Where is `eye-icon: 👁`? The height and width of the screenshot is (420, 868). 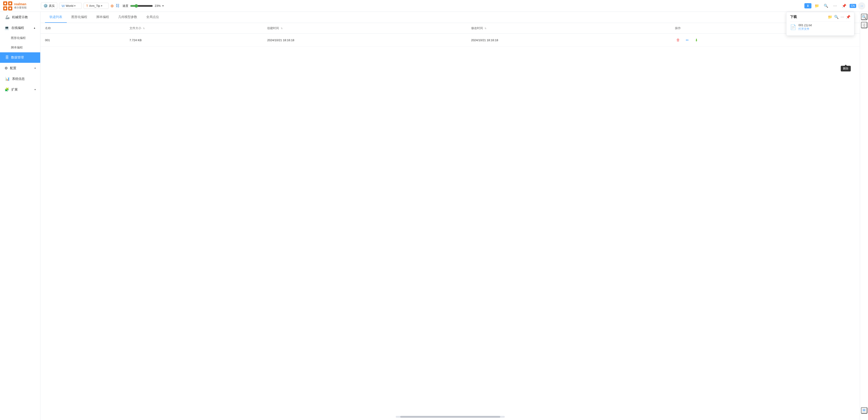
eye-icon: 👁 is located at coordinates (864, 411).